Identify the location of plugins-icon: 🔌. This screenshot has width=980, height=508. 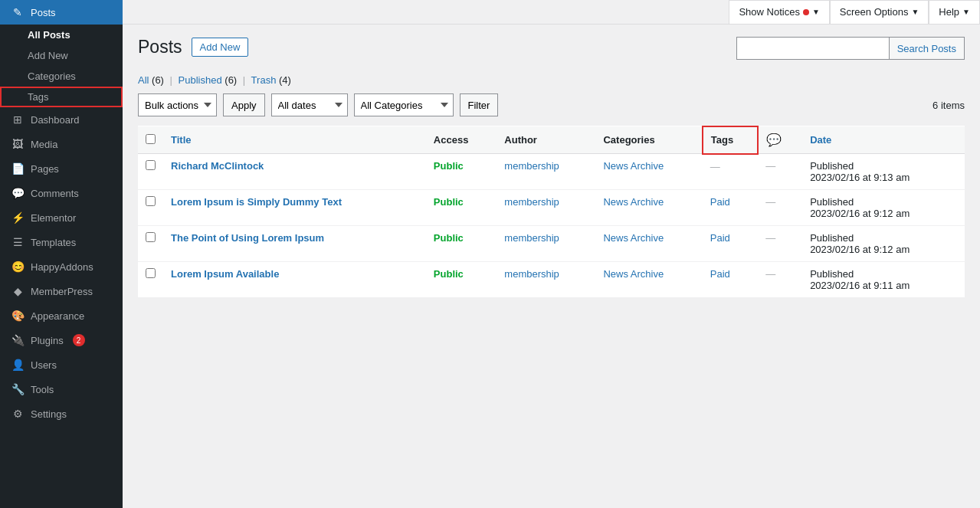
(18, 340).